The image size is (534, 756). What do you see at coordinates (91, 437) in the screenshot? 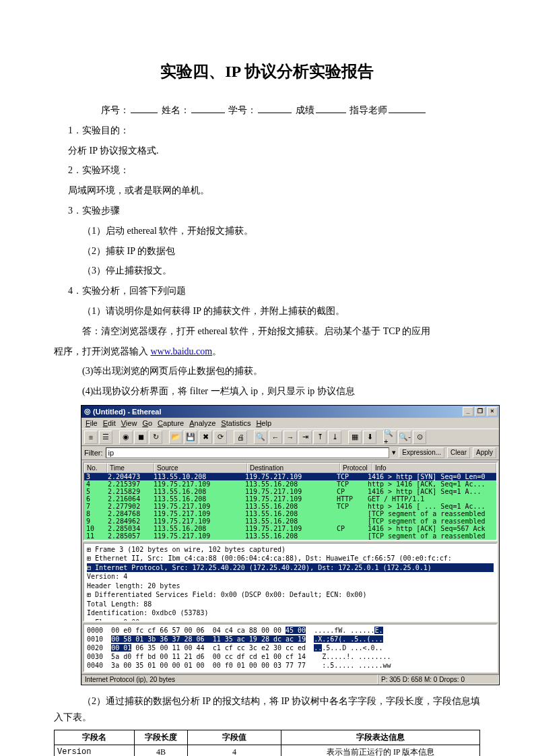
I see `tb-iflist-icon: ≡` at bounding box center [91, 437].